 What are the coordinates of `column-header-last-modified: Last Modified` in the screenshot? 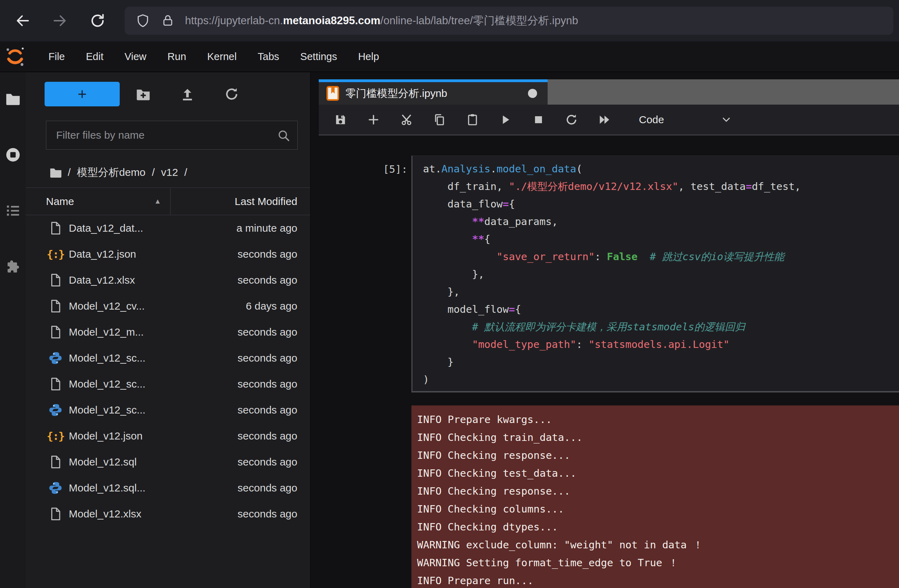 It's located at (241, 201).